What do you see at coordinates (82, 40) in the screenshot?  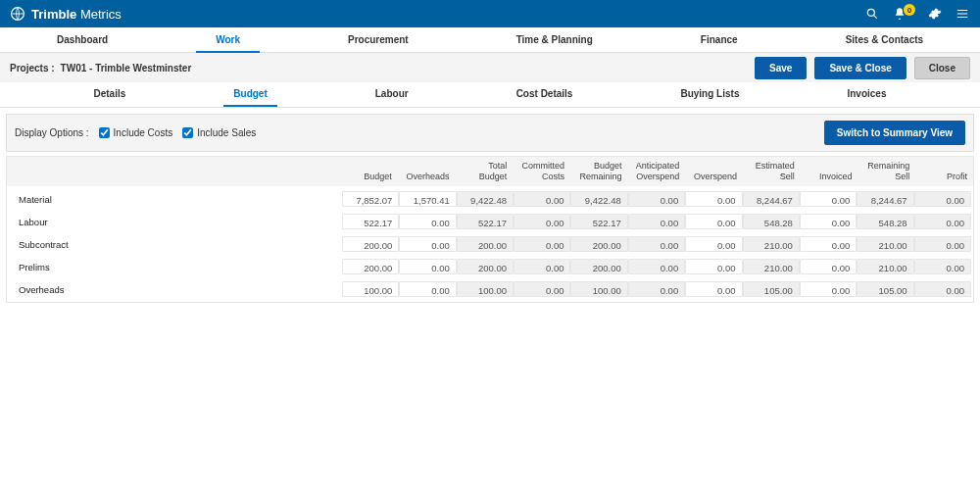 I see `main-tab-dashboard: Dashboard` at bounding box center [82, 40].